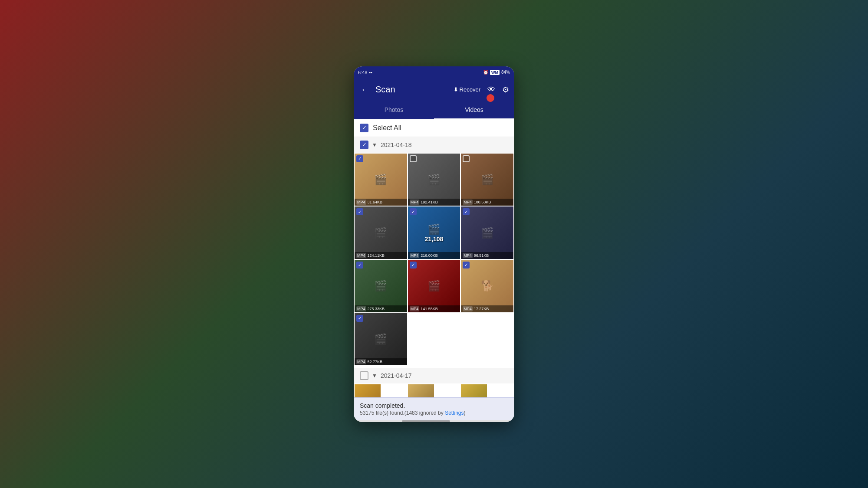 This screenshot has height=488, width=868. I want to click on tab-photos: Photos, so click(394, 110).